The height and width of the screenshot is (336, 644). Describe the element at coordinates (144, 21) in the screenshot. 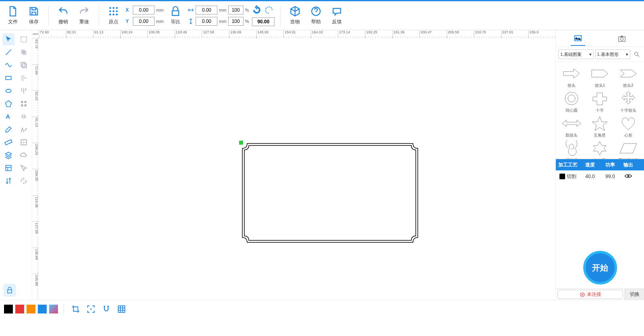

I see `y-input` at that location.